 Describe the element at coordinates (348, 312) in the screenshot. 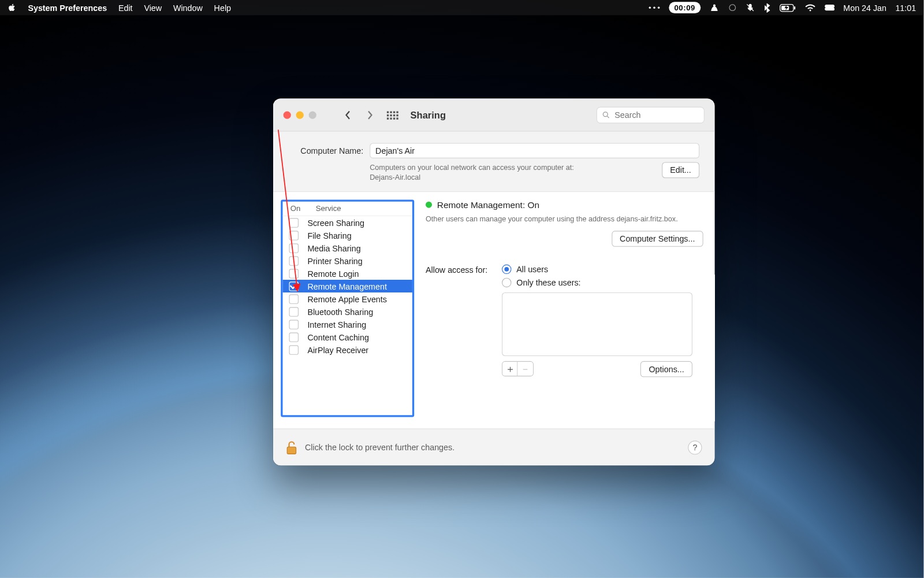

I see `service-row-bluetooth-sharing: Bluetooth Sharing` at that location.